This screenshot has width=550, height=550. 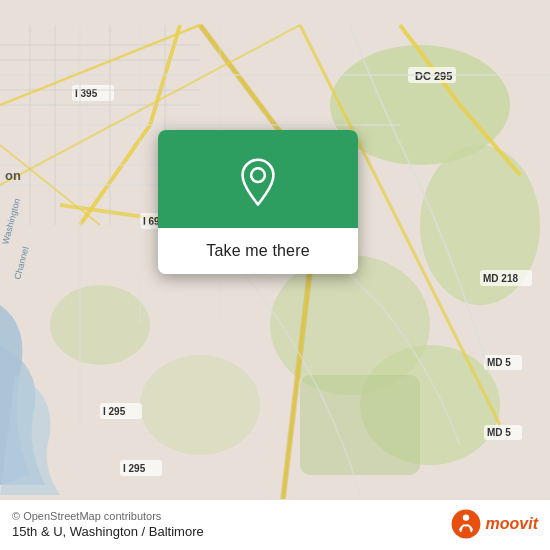 What do you see at coordinates (494, 524) in the screenshot?
I see `moovit-logo: moovit` at bounding box center [494, 524].